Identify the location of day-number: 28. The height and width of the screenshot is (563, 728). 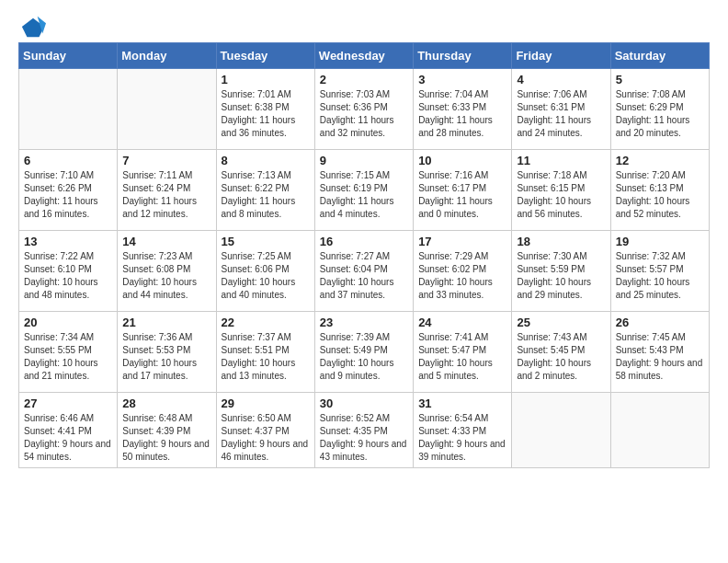
(166, 403).